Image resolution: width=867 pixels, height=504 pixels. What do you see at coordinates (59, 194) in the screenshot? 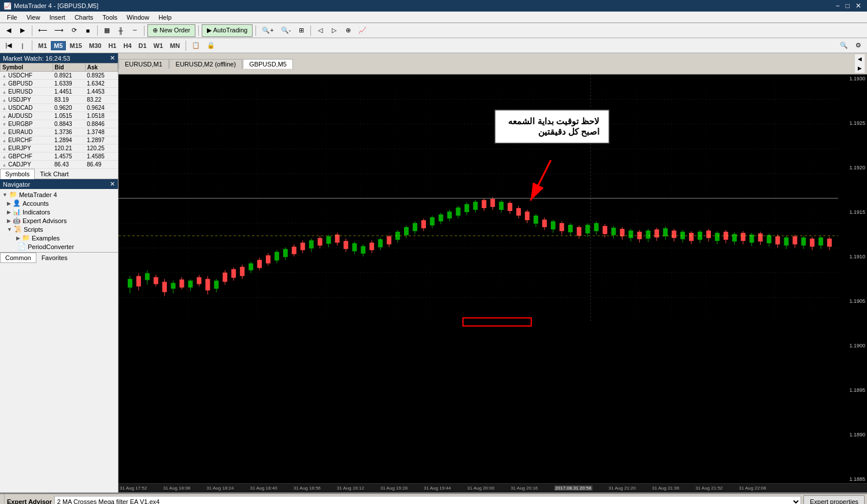
I see `tree-metatrader4: ▼ 📁 MetaTrader 4` at bounding box center [59, 194].